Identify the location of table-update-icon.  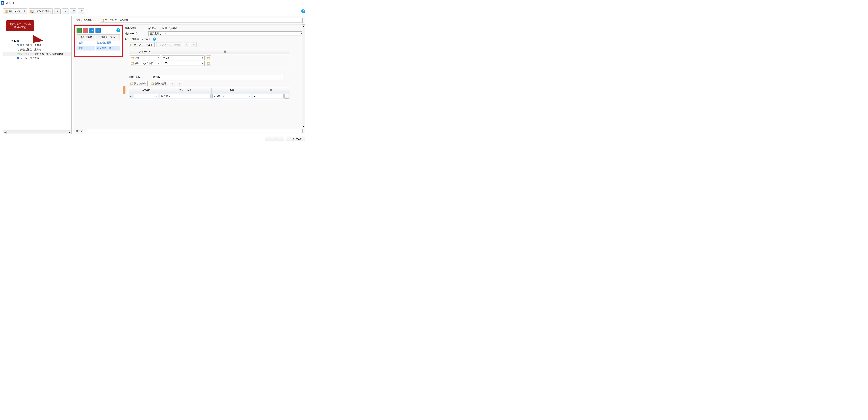
(102, 20).